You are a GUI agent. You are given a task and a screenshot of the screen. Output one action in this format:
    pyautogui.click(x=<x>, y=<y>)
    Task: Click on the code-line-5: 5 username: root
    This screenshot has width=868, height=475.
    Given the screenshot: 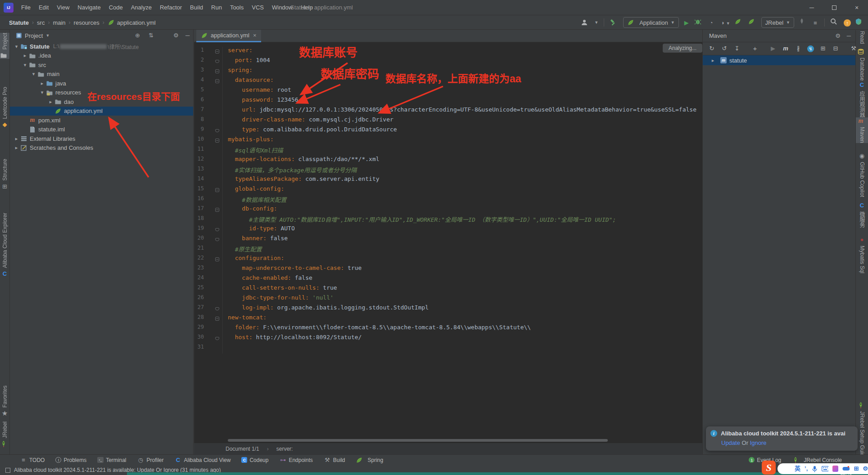 What is the action you would take?
    pyautogui.click(x=448, y=91)
    